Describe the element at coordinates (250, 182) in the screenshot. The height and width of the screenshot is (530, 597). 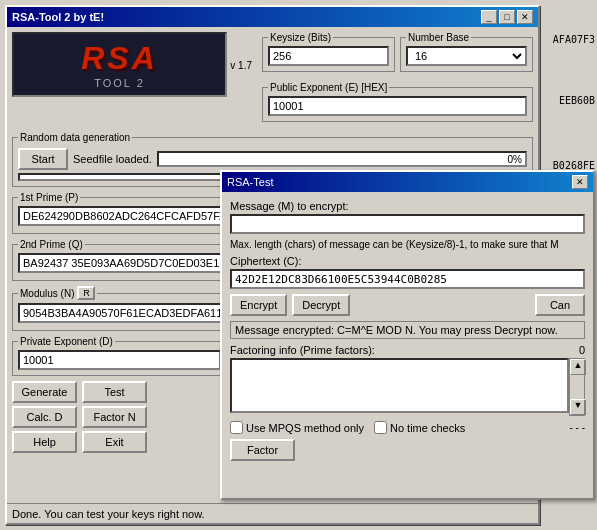
I see `dialog-title-text: RSA-Test` at that location.